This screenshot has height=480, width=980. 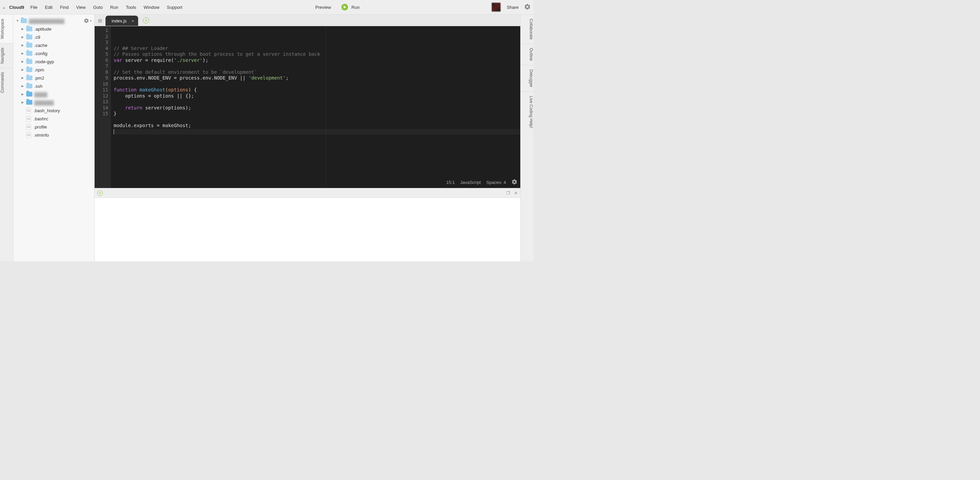 What do you see at coordinates (54, 37) in the screenshot?
I see `tree-folder: .c9` at bounding box center [54, 37].